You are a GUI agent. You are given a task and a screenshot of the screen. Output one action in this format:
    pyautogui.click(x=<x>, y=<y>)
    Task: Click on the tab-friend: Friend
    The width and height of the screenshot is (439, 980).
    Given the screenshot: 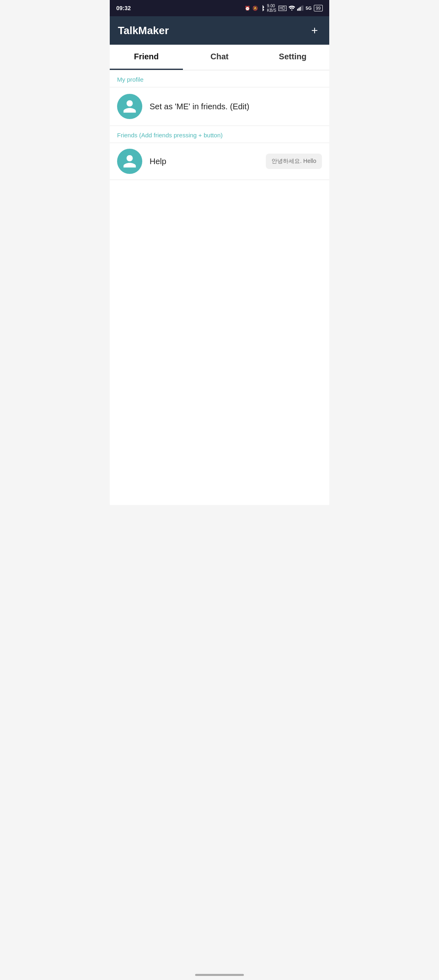 What is the action you would take?
    pyautogui.click(x=146, y=57)
    